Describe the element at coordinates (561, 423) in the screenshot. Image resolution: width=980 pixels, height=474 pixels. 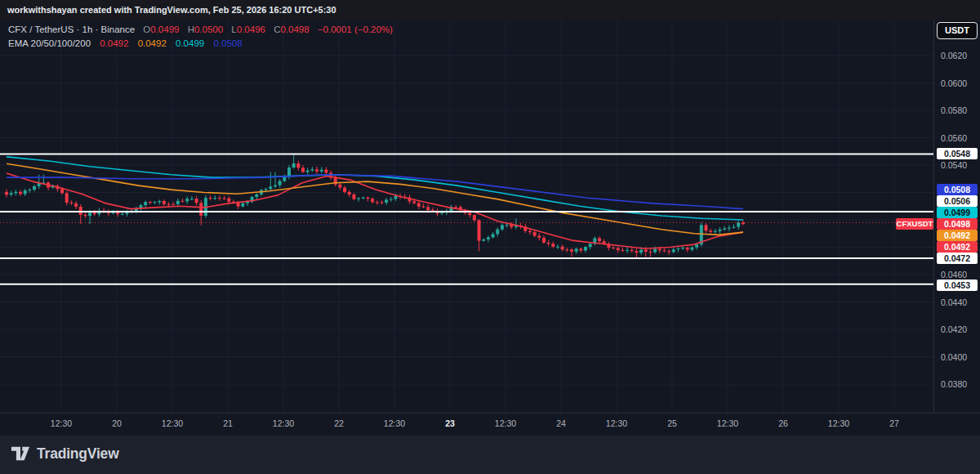
I see `time-label: 24` at that location.